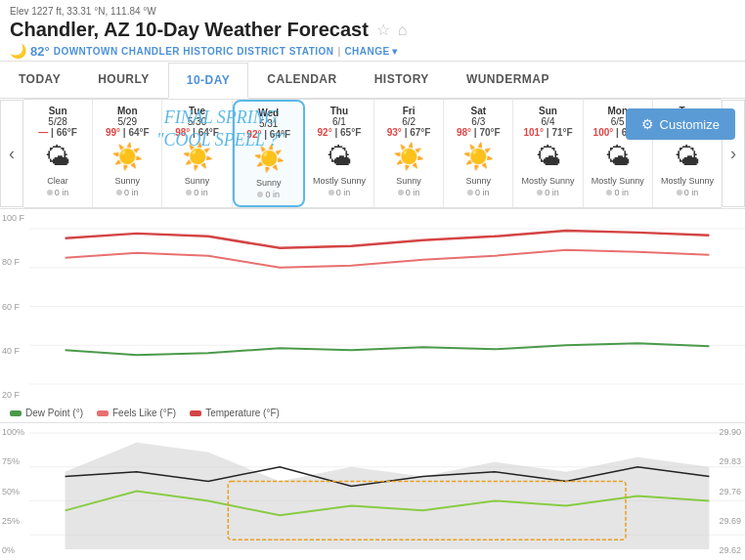 Image resolution: width=745 pixels, height=560 pixels. I want to click on day-high: 101°, so click(534, 133).